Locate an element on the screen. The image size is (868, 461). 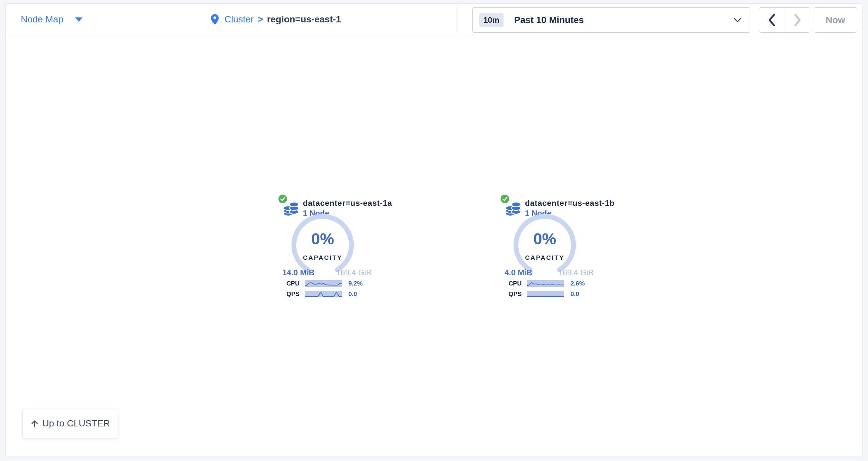
step-back-button is located at coordinates (772, 20).